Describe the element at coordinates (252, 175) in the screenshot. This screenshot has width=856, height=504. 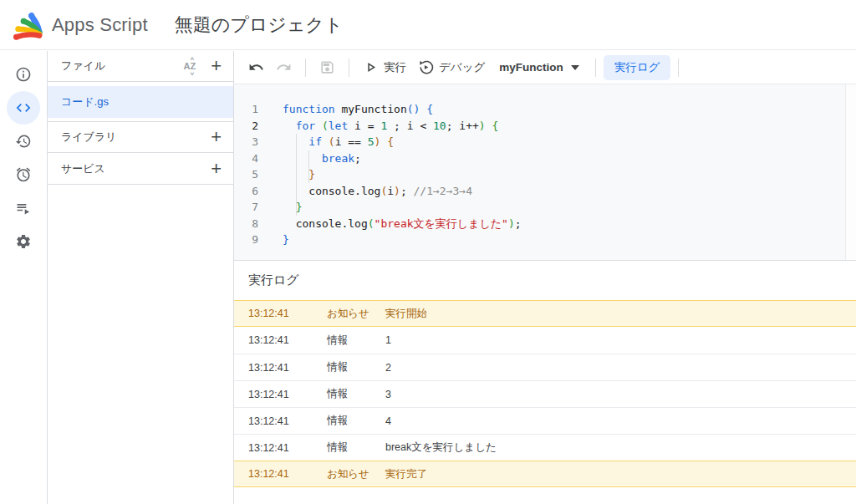
I see `line-number: 5` at that location.